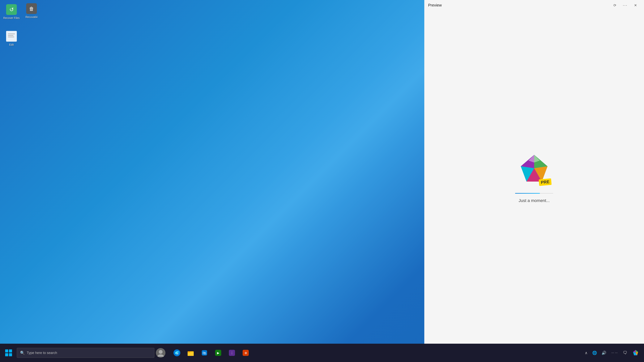  I want to click on taskbar-store-button: 🛍, so click(204, 353).